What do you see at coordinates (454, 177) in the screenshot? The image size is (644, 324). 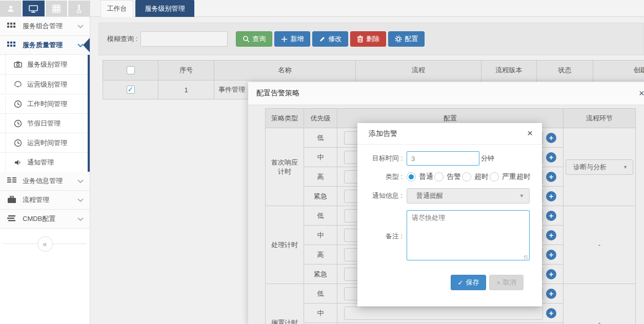 I see `radio-alert-label: 告警` at bounding box center [454, 177].